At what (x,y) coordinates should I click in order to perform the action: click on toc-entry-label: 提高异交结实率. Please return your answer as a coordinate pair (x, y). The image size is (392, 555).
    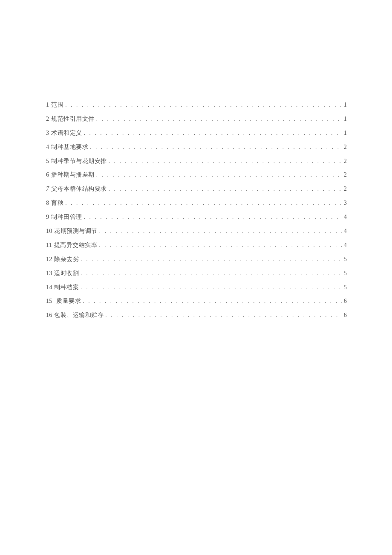
    Looking at the image, I should click on (76, 245).